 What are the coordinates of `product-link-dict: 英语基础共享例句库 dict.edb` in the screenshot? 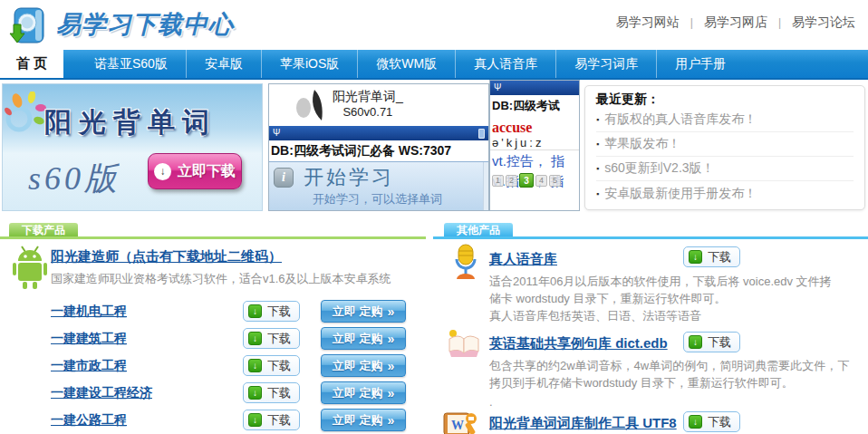 It's located at (578, 344).